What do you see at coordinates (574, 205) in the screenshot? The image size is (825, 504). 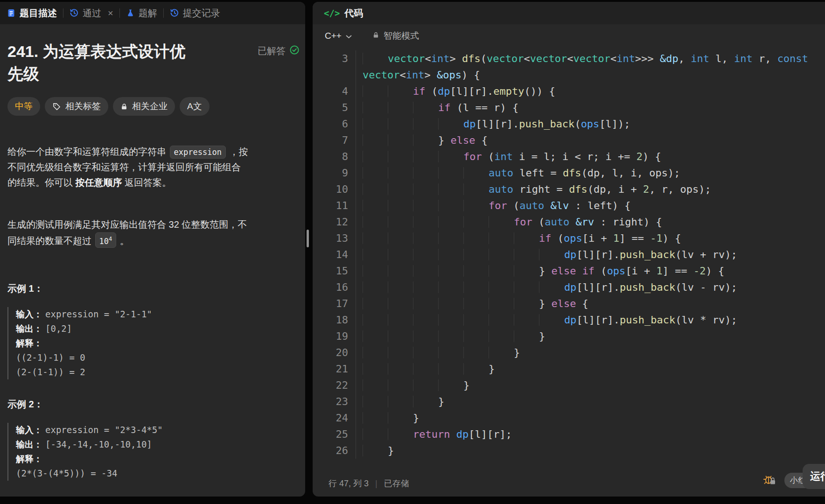 I see `code-line: 11 for (auto &lv : left) {` at bounding box center [574, 205].